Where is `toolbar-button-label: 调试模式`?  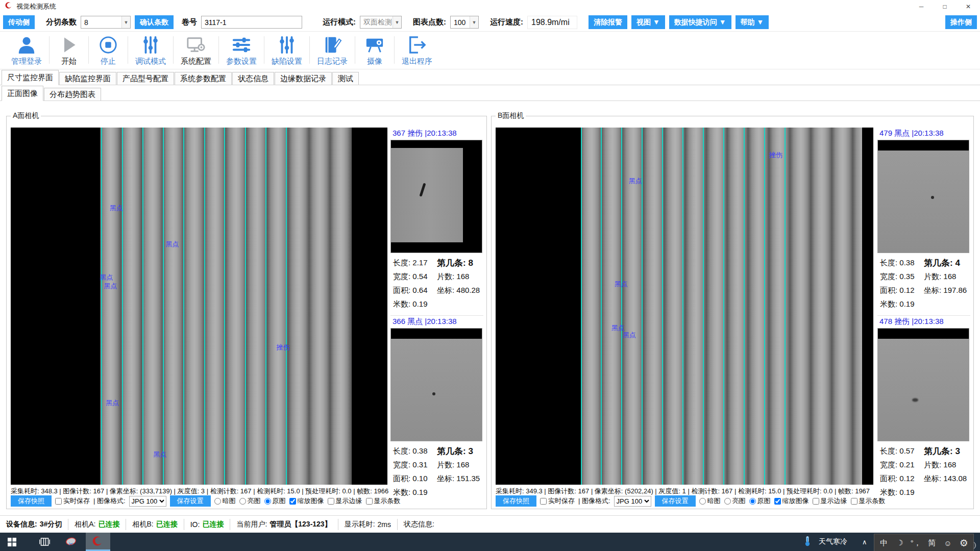 toolbar-button-label: 调试模式 is located at coordinates (151, 61).